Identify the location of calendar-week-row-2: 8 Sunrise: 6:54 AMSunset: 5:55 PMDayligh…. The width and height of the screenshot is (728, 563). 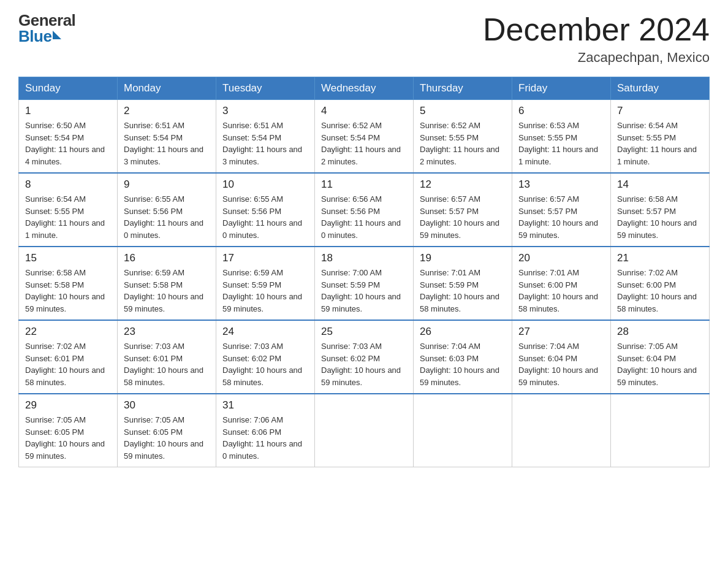
(364, 210).